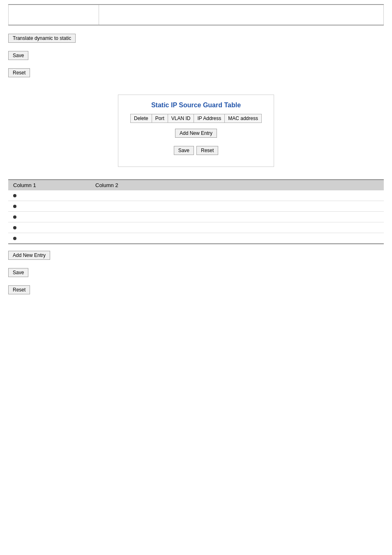  Describe the element at coordinates (19, 73) in the screenshot. I see `reset-button-top: Reset` at that location.